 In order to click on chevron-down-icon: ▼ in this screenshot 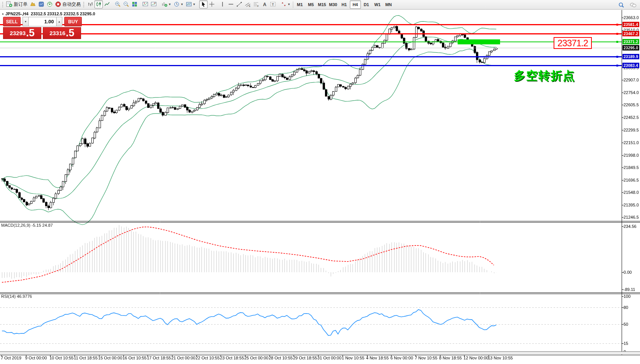, I will do `click(182, 5)`.